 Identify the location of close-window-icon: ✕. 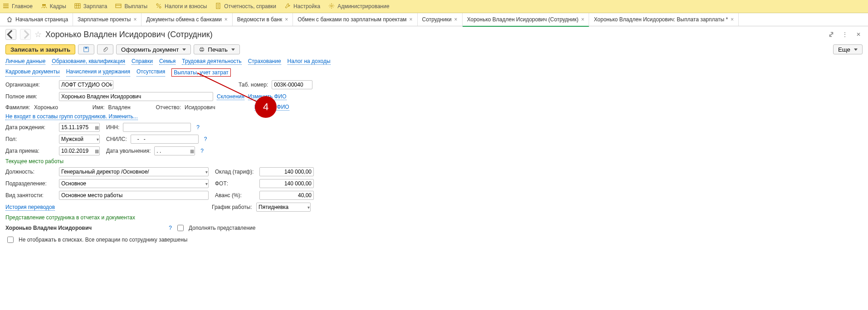
(858, 34).